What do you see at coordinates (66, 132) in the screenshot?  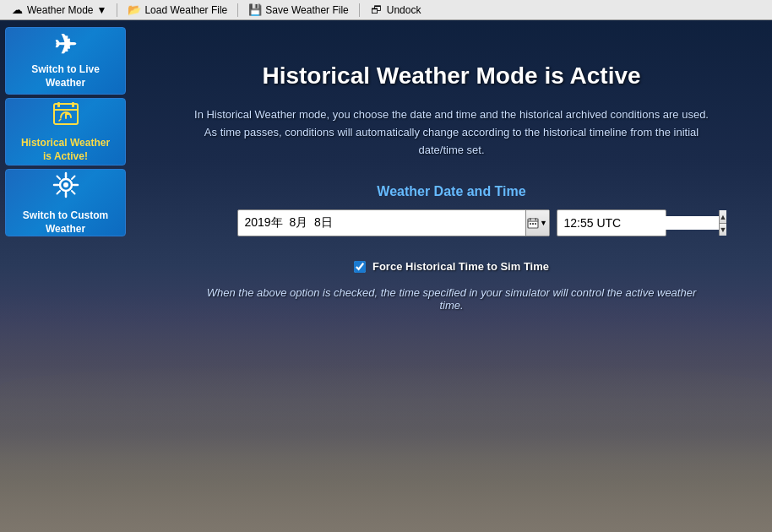 I see `sidebar: ✈ Switch to LiveWeather Historical Weath…` at bounding box center [66, 132].